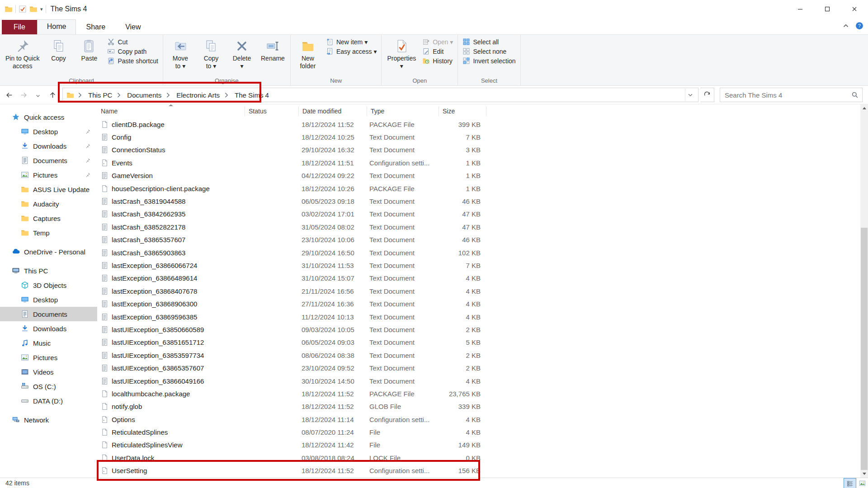 The height and width of the screenshot is (488, 868). What do you see at coordinates (483, 137) in the screenshot?
I see `file-row-config: Config18/12/2024 10:25Text Document7 KB` at bounding box center [483, 137].